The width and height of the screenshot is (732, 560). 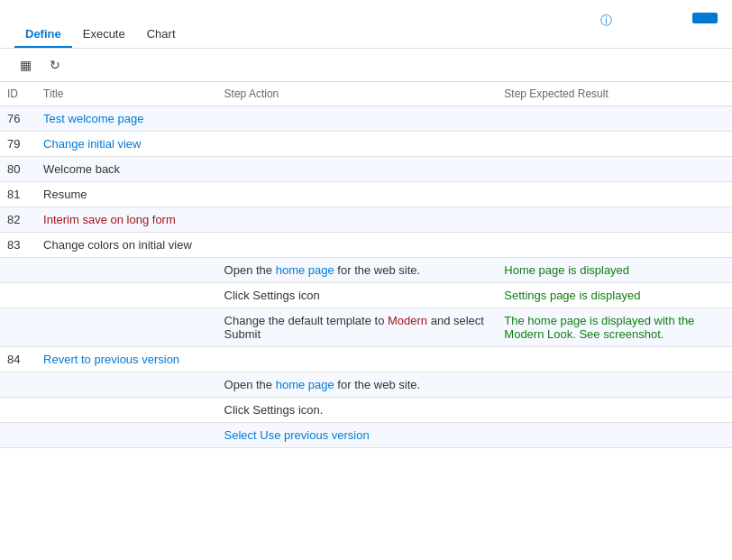 I want to click on table-row: Click Settings icon., so click(x=366, y=410).